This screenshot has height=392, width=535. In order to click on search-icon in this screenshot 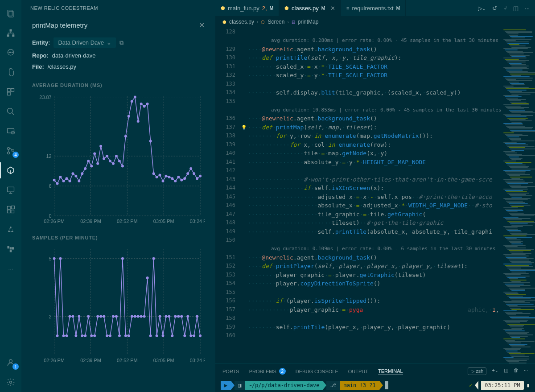, I will do `click(11, 111)`.